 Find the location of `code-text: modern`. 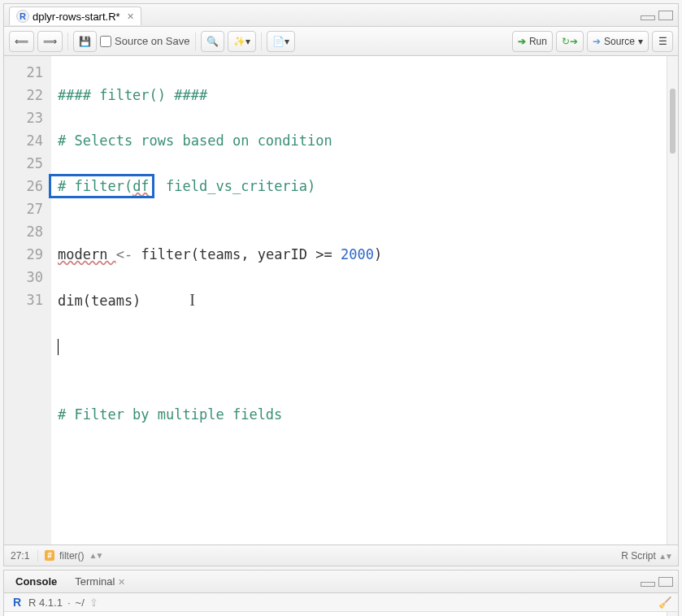

code-text: modern is located at coordinates (87, 254).